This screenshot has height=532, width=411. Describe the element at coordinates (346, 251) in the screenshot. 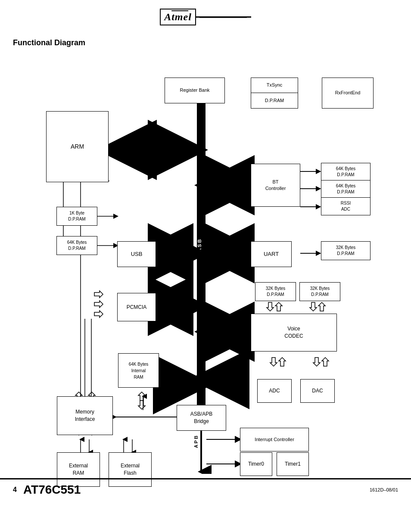

I see `uart-dpram-box: 32K Bytes D.P.RAM` at that location.